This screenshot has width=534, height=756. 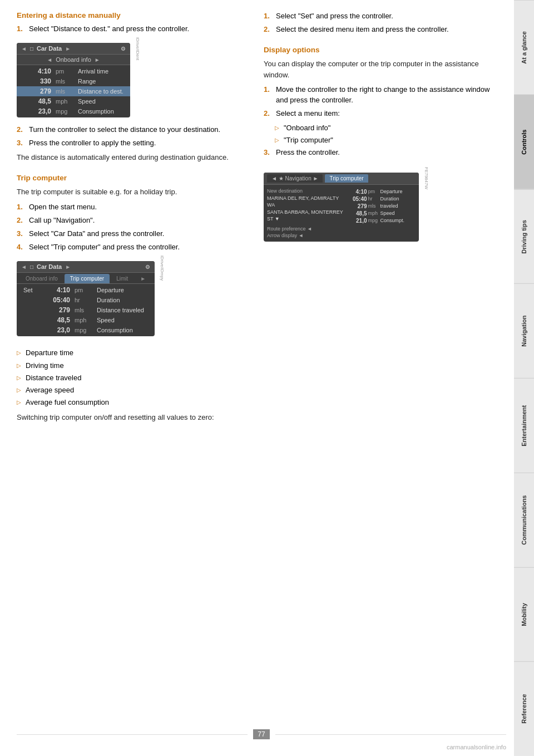 I want to click on subtitle-arrow-left-1: ◄, so click(x=50, y=60).